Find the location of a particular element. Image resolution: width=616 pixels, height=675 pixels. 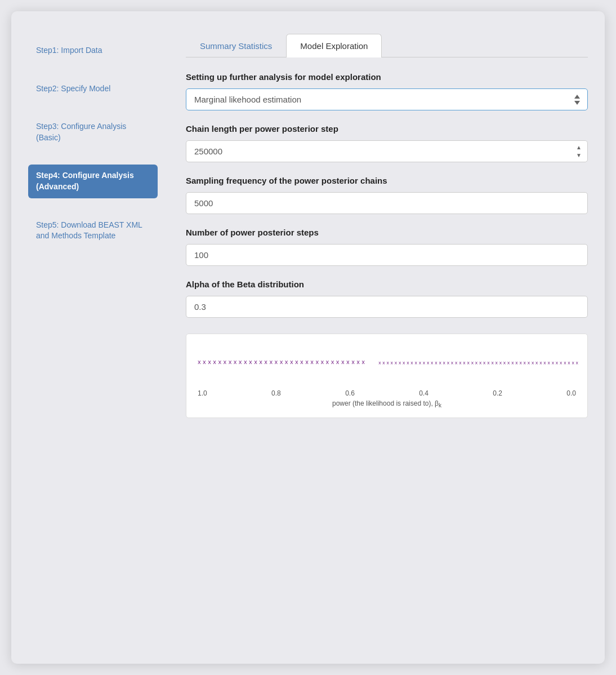

chain-length-section: Chain length per power posterior step ▲ … is located at coordinates (387, 143).